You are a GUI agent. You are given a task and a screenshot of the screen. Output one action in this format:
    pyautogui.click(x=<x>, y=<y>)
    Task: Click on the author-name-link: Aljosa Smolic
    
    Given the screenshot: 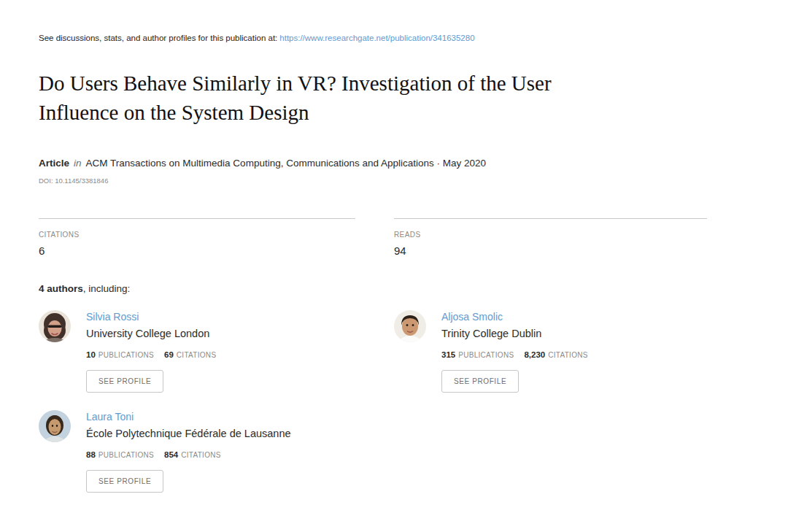 What is the action you would take?
    pyautogui.click(x=515, y=317)
    